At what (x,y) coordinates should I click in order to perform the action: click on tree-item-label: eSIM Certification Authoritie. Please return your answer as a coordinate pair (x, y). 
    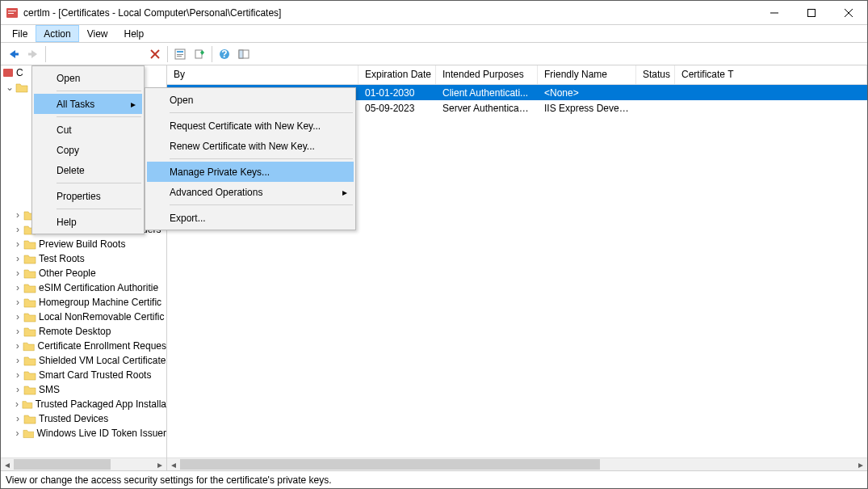
    Looking at the image, I should click on (99, 288).